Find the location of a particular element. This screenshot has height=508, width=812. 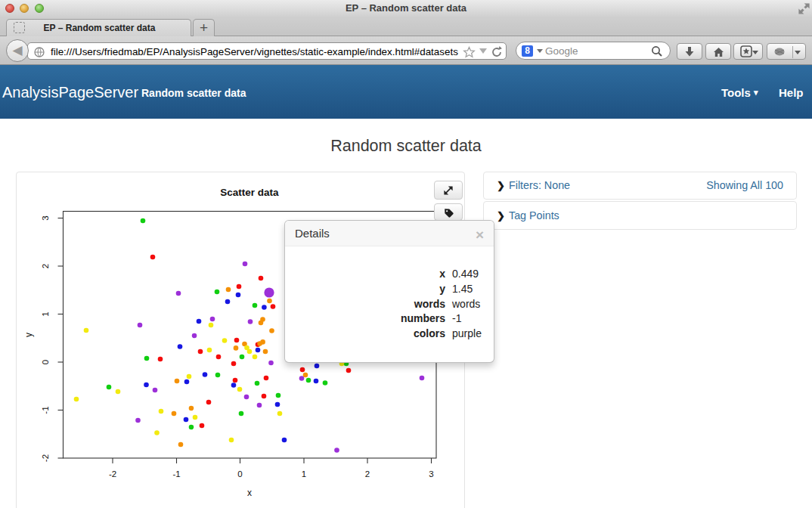

svg-text: x is located at coordinates (249, 493).